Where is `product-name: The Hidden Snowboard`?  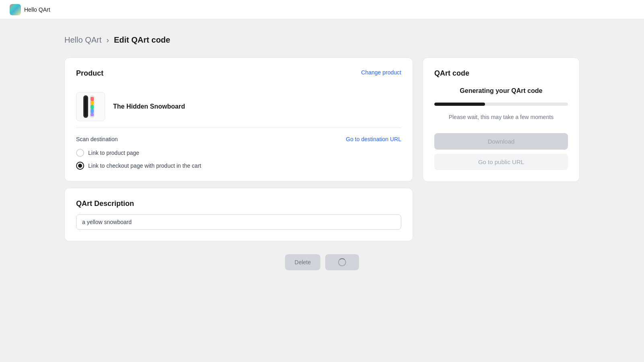 product-name: The Hidden Snowboard is located at coordinates (149, 107).